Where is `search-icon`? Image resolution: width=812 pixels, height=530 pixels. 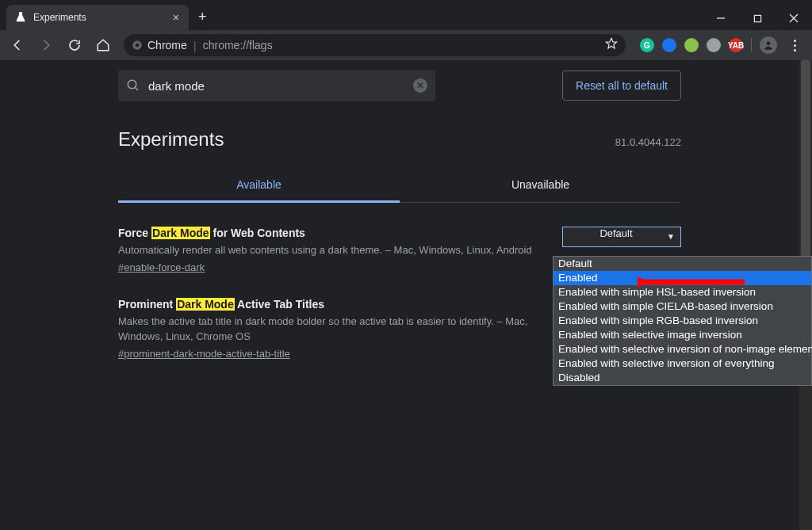 search-icon is located at coordinates (133, 86).